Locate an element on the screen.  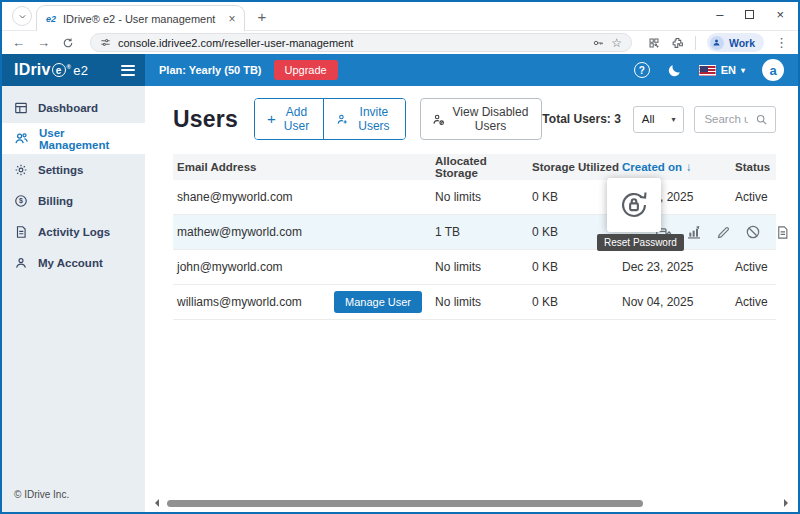
browser-tab: e2 IDrive® e2 - User management × is located at coordinates (140, 18).